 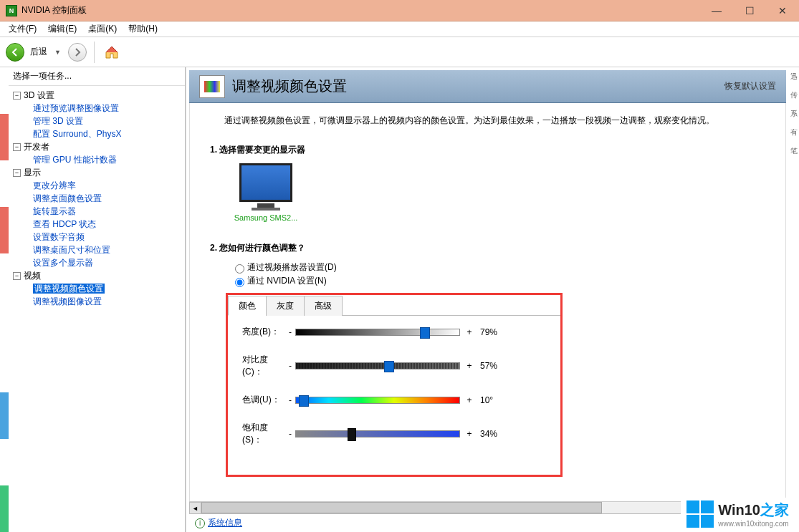 What do you see at coordinates (67, 198) in the screenshot?
I see `tree-item: 调整桌面颜色设置` at bounding box center [67, 198].